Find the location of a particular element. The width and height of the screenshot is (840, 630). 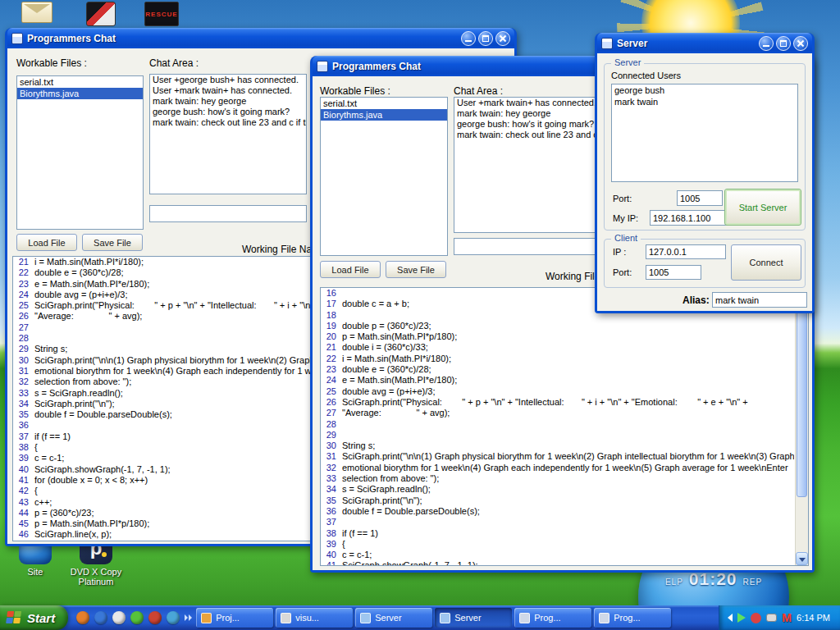

chat-area-label: Chat Area : is located at coordinates (174, 63).